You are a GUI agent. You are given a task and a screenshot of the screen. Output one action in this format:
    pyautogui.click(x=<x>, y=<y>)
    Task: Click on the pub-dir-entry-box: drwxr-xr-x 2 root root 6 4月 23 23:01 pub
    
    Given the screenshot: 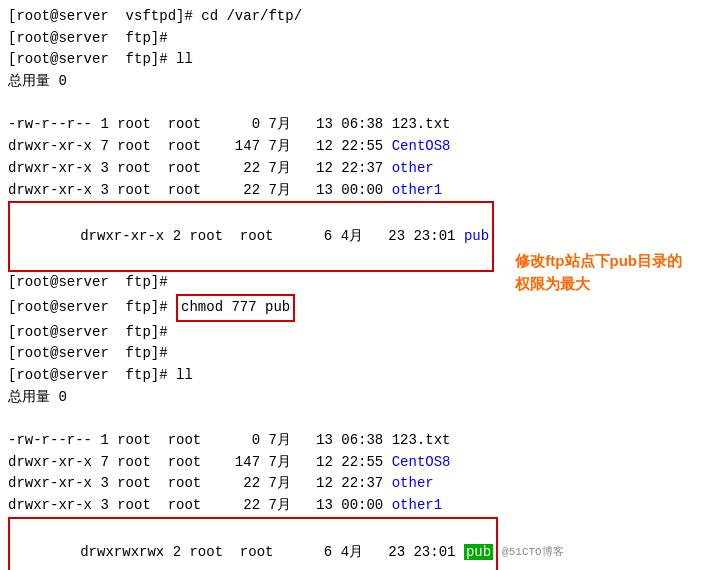 What is the action you would take?
    pyautogui.click(x=251, y=236)
    